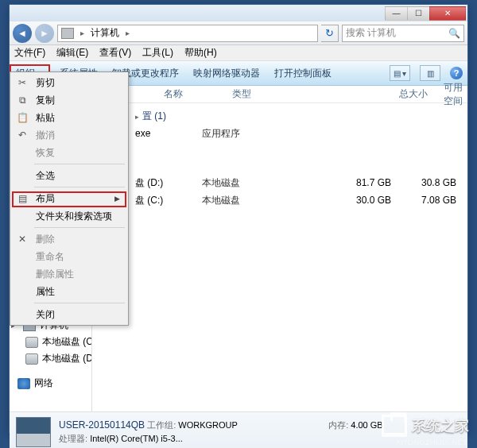 This screenshot has height=448, width=477. Describe the element at coordinates (366, 425) in the screenshot. I see `details-value: 4.00 GB` at that location.